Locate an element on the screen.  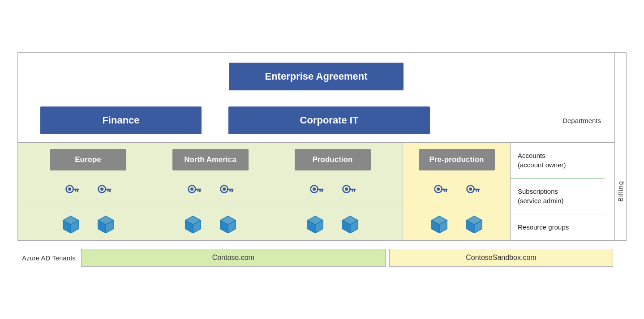
subscriptions-row-green is located at coordinates (210, 191).